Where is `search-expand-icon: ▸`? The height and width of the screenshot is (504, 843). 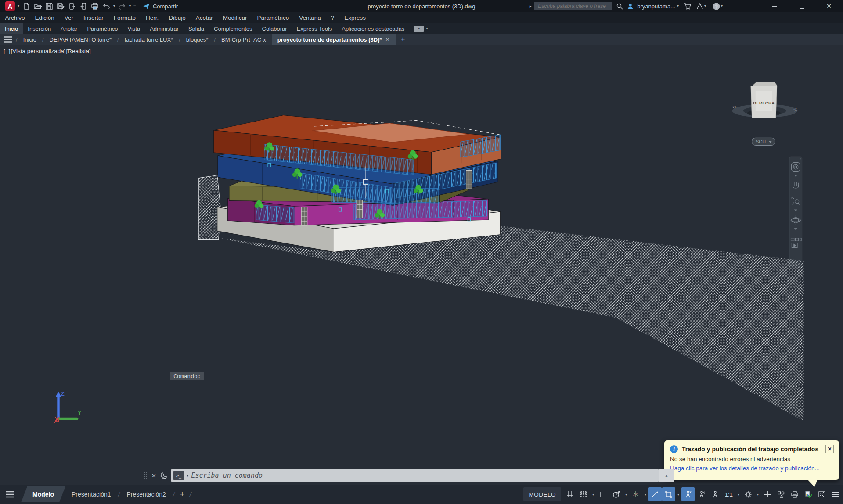
search-expand-icon: ▸ is located at coordinates (531, 6).